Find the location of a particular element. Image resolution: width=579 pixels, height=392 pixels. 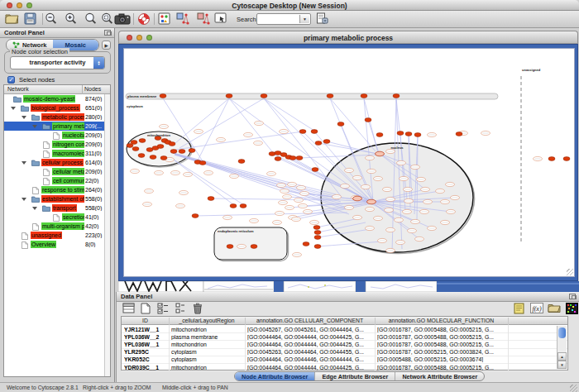

tree-row: nucleobase-co209(0) is located at coordinates (55, 136).